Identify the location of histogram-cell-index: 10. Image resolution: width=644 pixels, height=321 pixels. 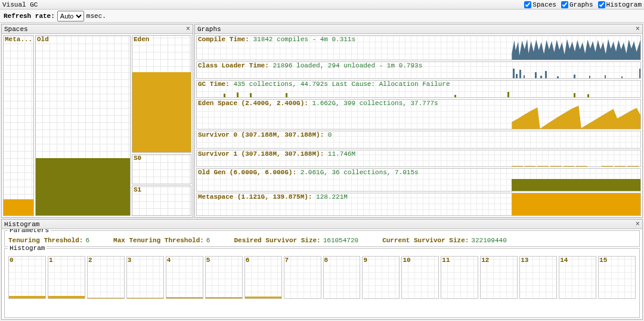
(407, 260).